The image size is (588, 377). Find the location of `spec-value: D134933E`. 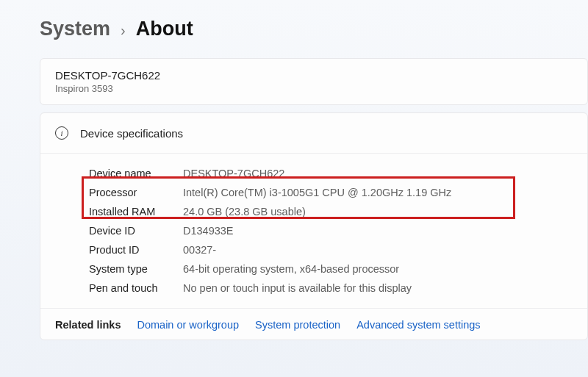

spec-value: D134933E is located at coordinates (209, 231).